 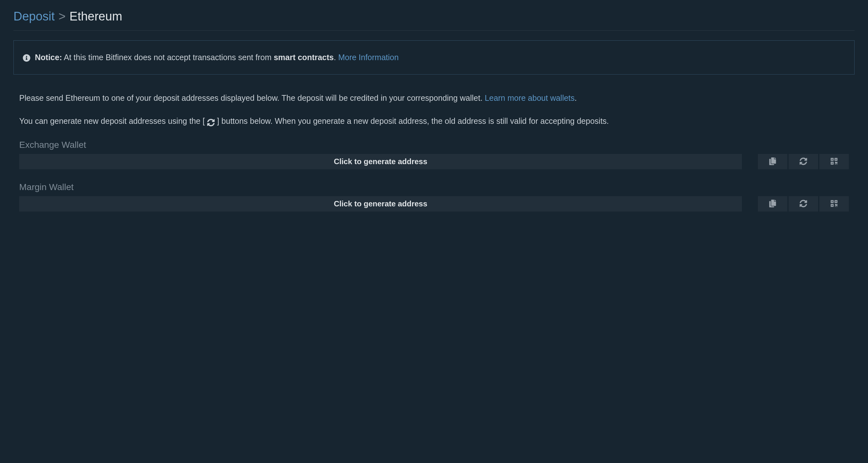 I want to click on generate-address-button-exchange: Click to generate address, so click(x=381, y=162).